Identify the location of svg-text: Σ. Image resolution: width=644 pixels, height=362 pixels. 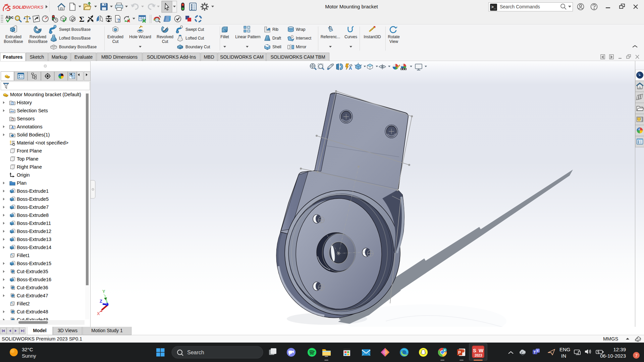
(82, 19).